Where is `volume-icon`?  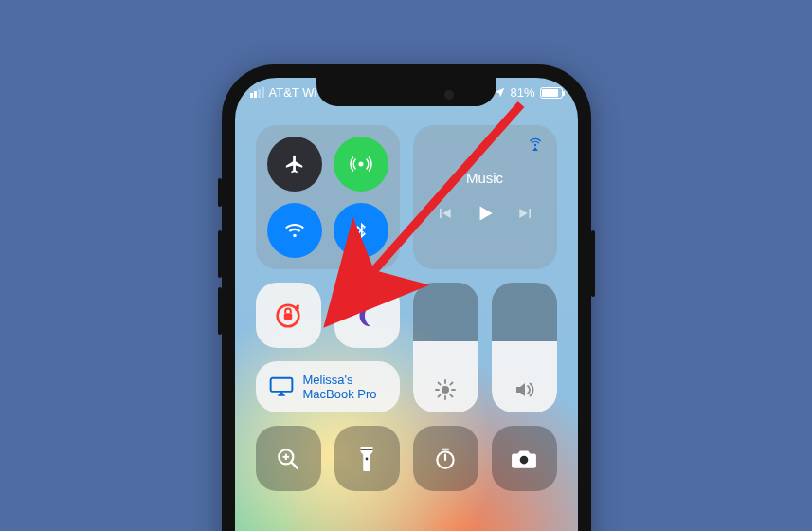
volume-icon is located at coordinates (524, 390).